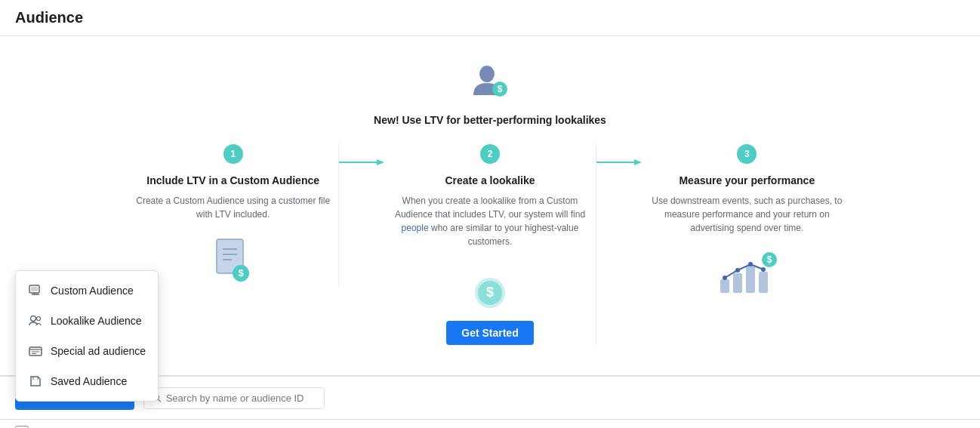  I want to click on page-title: Audience, so click(490, 18).